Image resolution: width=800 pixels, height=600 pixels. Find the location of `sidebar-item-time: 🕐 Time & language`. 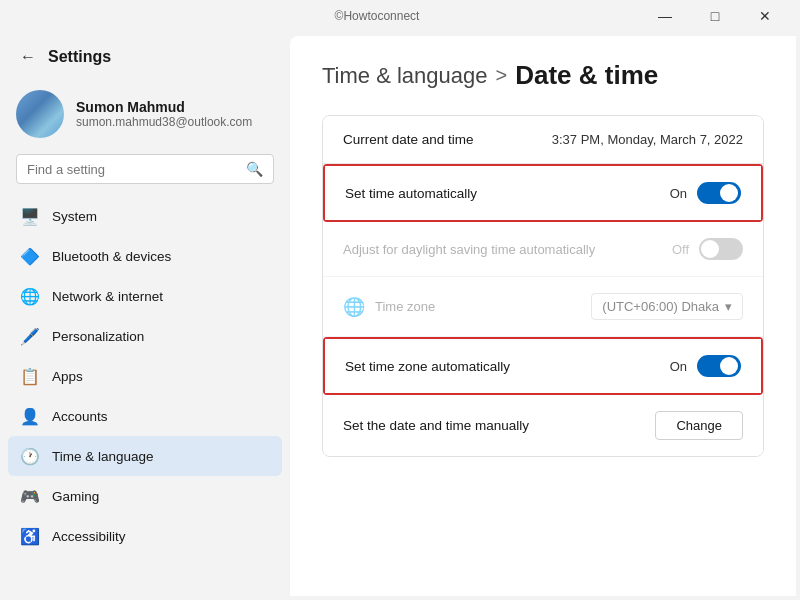

sidebar-item-time: 🕐 Time & language is located at coordinates (145, 456).